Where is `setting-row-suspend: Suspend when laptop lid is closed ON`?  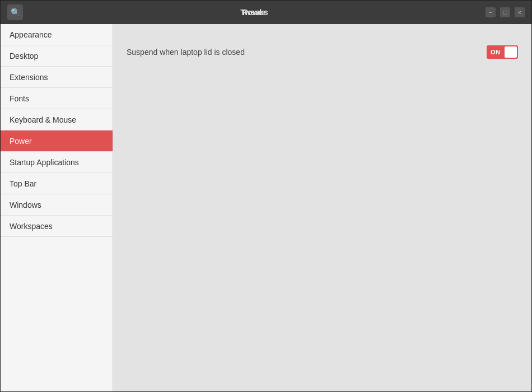
setting-row-suspend: Suspend when laptop lid is closed ON is located at coordinates (323, 52).